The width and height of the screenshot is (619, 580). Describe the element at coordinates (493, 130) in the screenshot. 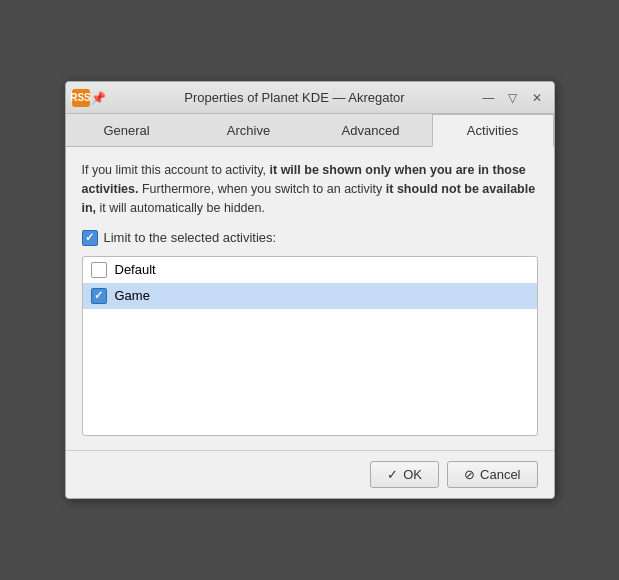

I see `tab-activities: Activities` at that location.